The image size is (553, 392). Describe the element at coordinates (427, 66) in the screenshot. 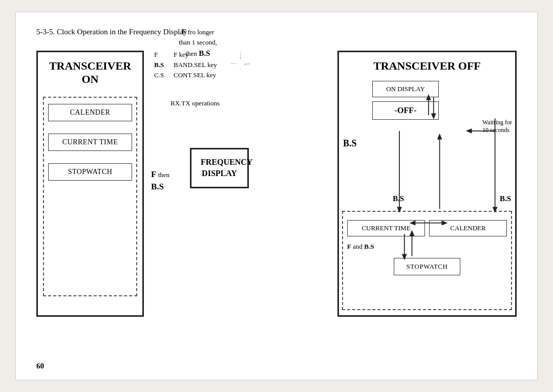

I see `right-box-title: TRANSCEIVER OFF` at that location.